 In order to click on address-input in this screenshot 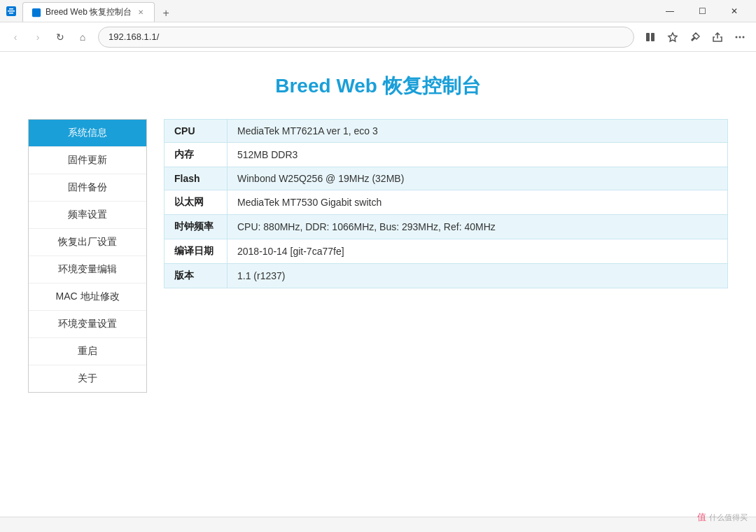, I will do `click(366, 37)`.